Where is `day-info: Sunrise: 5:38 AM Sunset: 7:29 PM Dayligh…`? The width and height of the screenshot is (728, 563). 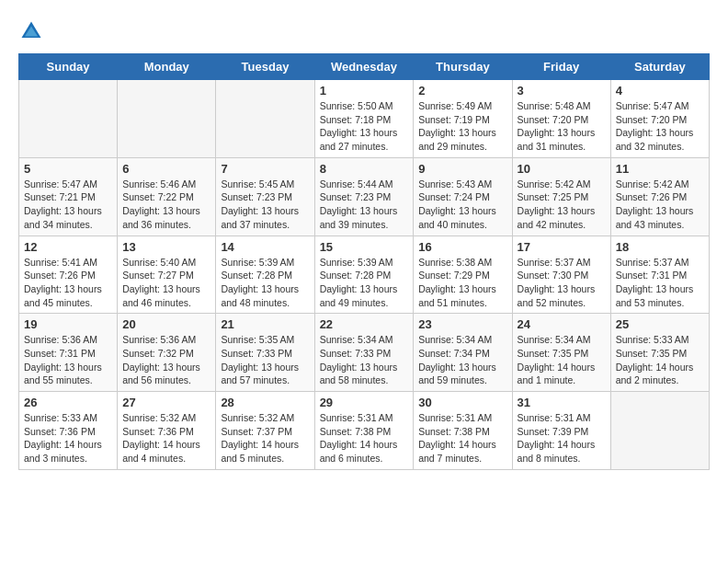 day-info: Sunrise: 5:38 AM Sunset: 7:29 PM Dayligh… is located at coordinates (462, 283).